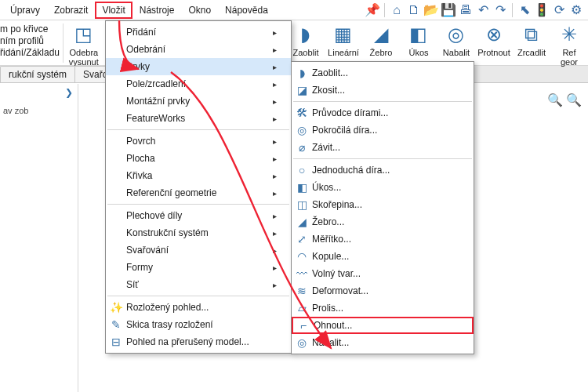 The image size is (588, 392). Describe the element at coordinates (456, 39) in the screenshot. I see `ribbon-wrap: ◎Nabalit` at that location.